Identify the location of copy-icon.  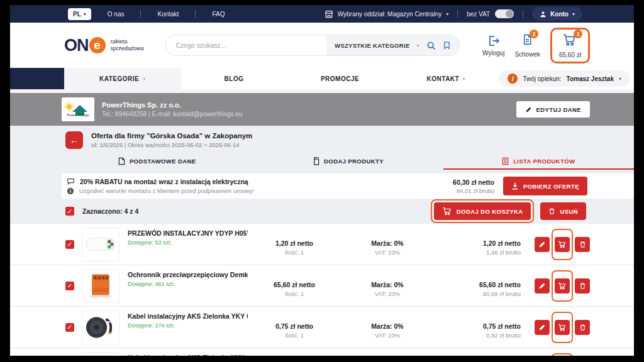
(316, 161).